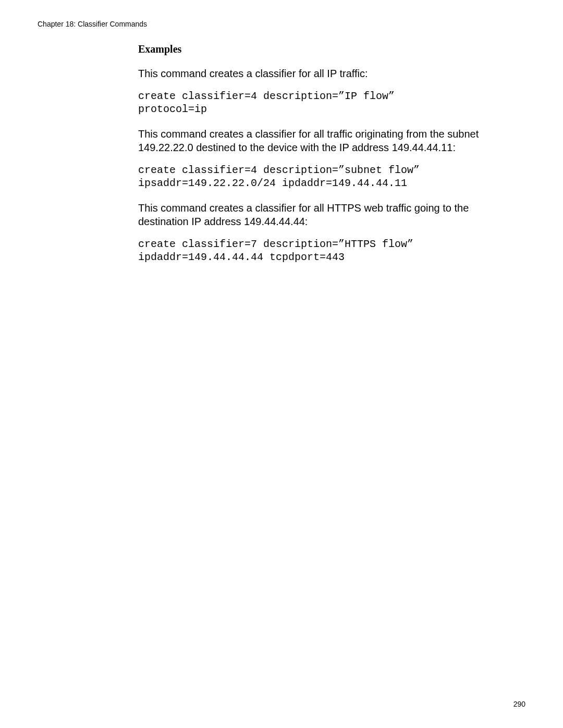  Describe the element at coordinates (326, 103) in the screenshot. I see `code-block-1: create classifier=4 description=”IP flow…` at that location.